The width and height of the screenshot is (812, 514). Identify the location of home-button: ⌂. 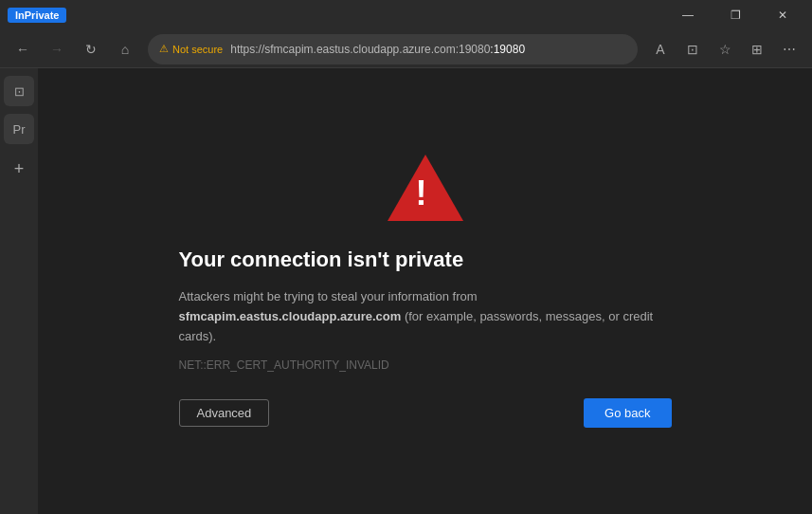
(125, 49).